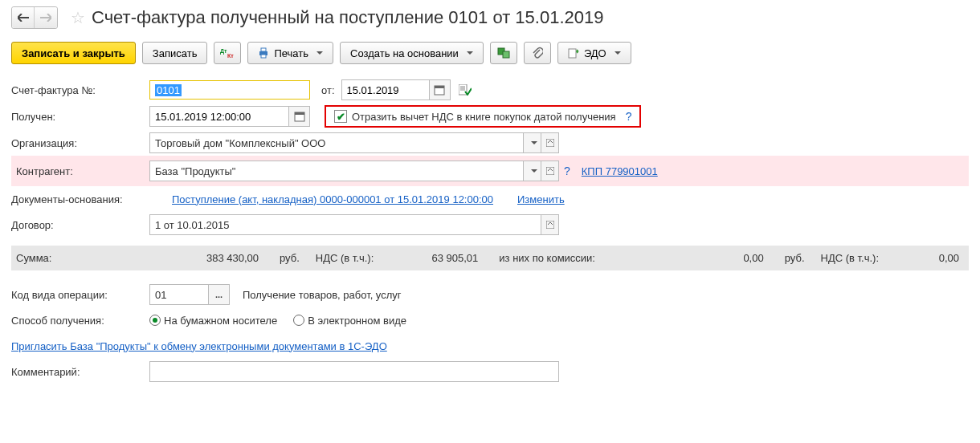  I want to click on vat-value: 63 905,01, so click(434, 258).